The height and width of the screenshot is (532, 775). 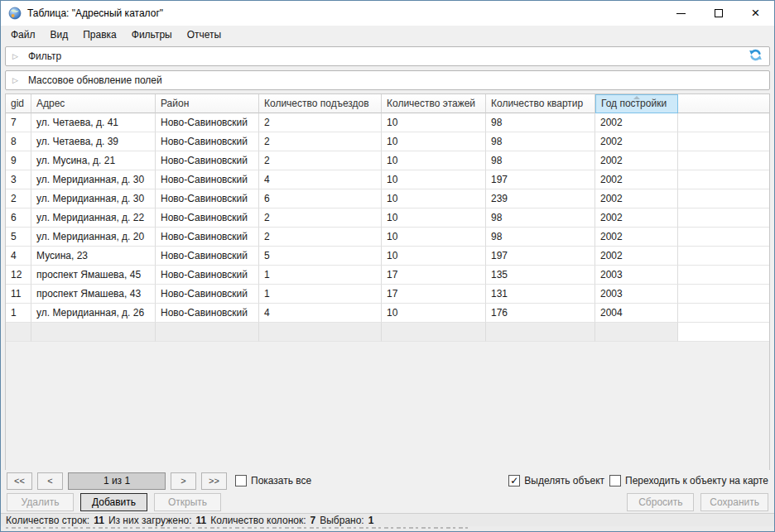 What do you see at coordinates (18, 161) in the screenshot?
I see `table-cell: 9` at bounding box center [18, 161].